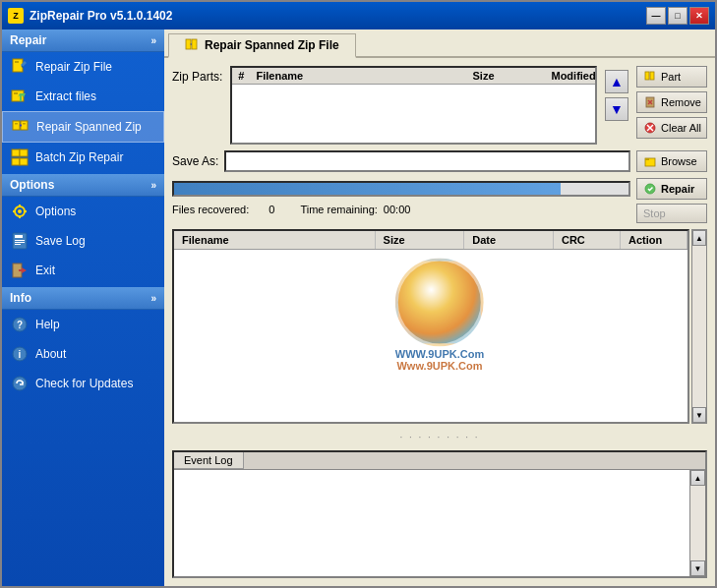 This screenshot has height=588, width=717. Describe the element at coordinates (51, 354) in the screenshot. I see `sidebar-item-about-label: About` at that location.